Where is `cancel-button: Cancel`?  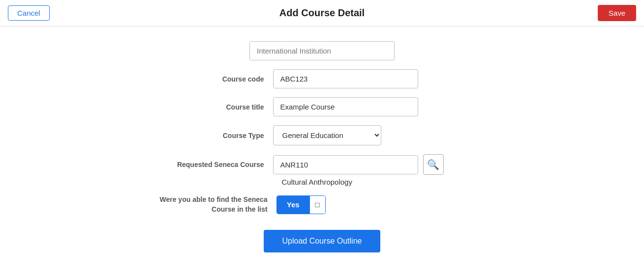
cancel-button: Cancel is located at coordinates (29, 13).